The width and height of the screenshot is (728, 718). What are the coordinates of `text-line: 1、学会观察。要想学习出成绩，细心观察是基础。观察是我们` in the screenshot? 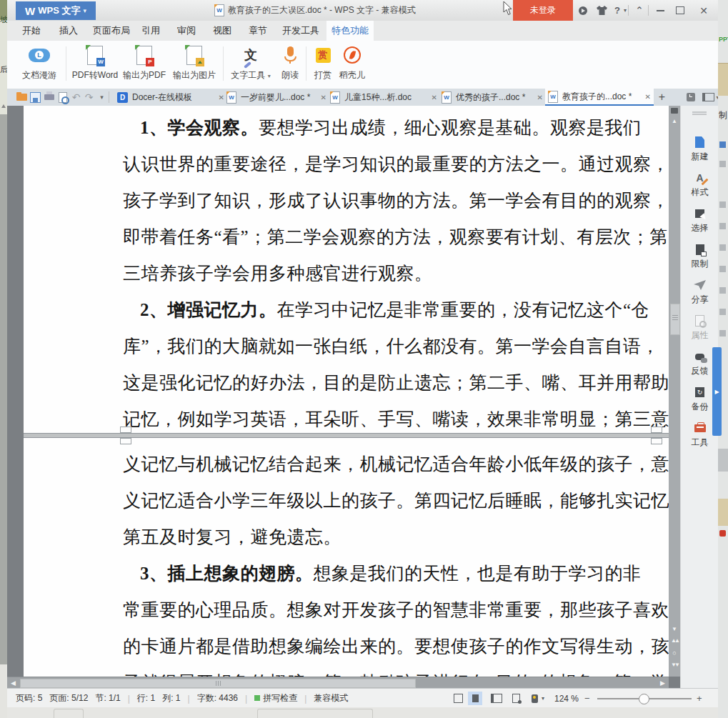 It's located at (382, 127).